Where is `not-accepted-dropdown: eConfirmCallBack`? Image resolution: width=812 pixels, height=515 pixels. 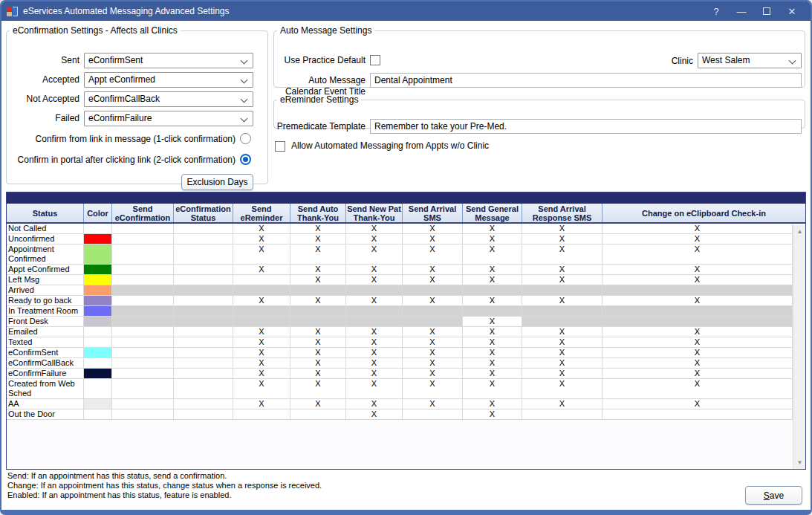 not-accepted-dropdown: eConfirmCallBack is located at coordinates (169, 100).